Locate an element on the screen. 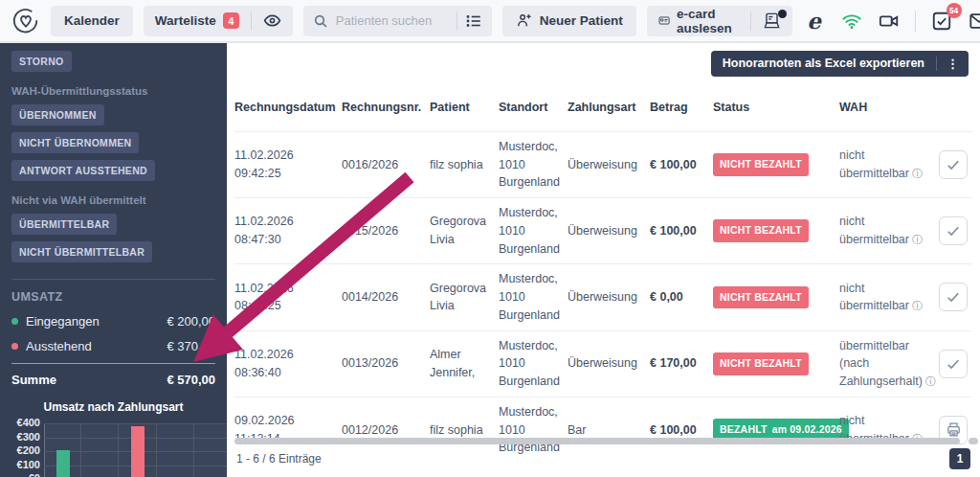 The height and width of the screenshot is (477, 980). column-header: Rechnungsdatum is located at coordinates (288, 107).